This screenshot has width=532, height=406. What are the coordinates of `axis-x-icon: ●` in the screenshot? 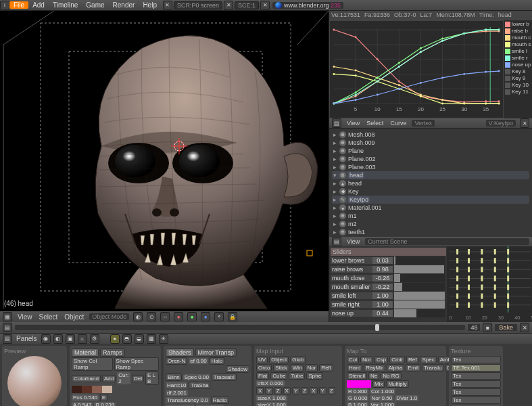 It's located at (178, 317).